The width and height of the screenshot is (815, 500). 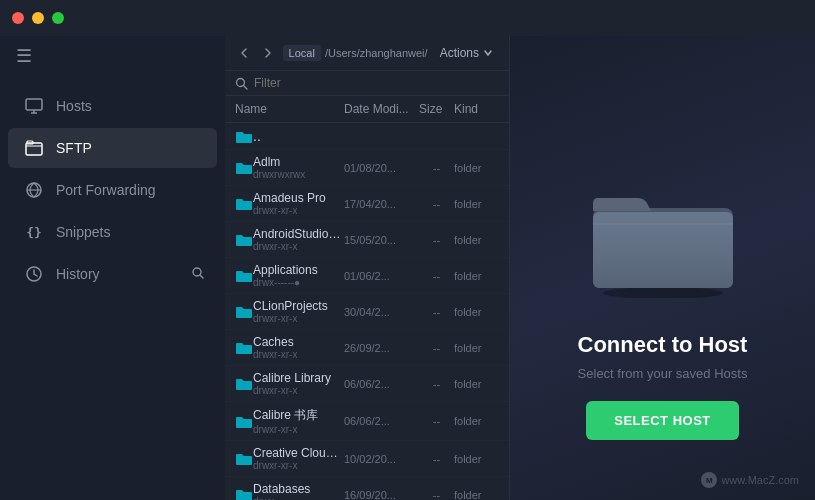 I want to click on sidebar-item-history: History, so click(x=112, y=274).